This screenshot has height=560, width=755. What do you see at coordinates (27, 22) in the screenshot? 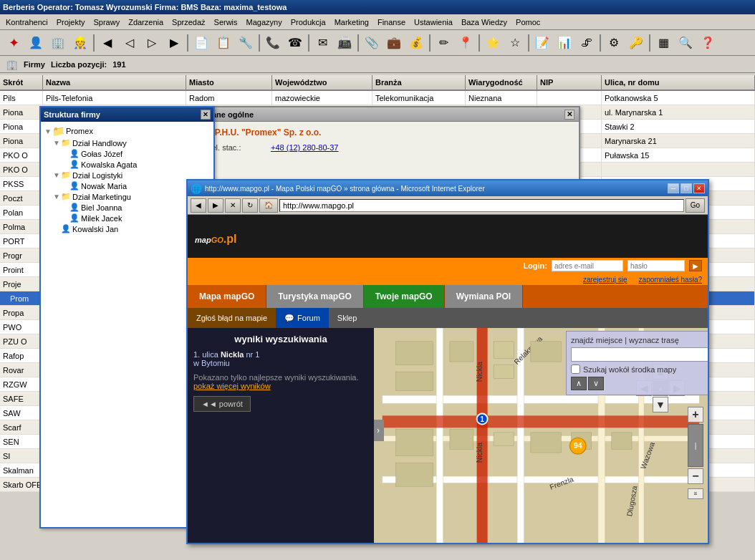
I see `menu-kontrahenci: Kontrahenci` at bounding box center [27, 22].